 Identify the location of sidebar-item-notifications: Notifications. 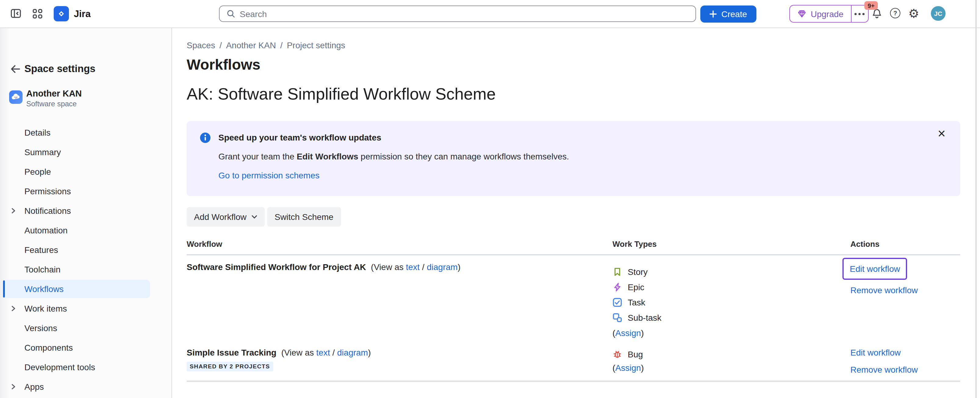
(86, 211).